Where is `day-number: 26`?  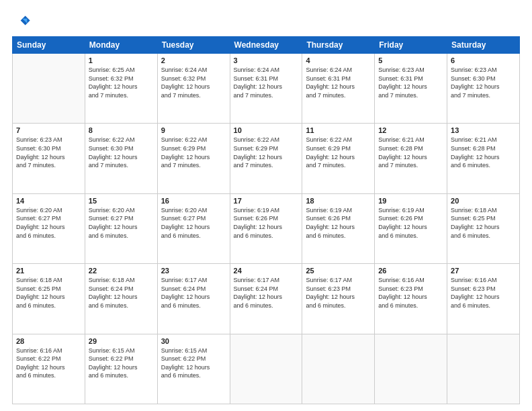 day-number: 26 is located at coordinates (411, 271).